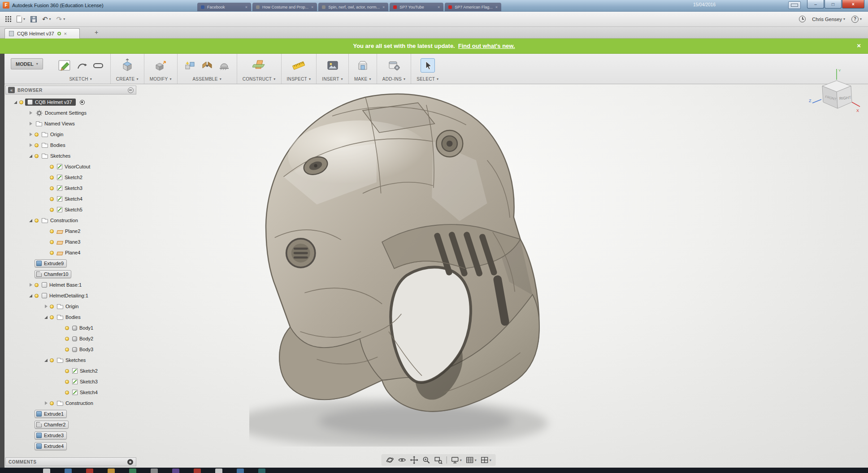  I want to click on create-sketch-button, so click(65, 65).